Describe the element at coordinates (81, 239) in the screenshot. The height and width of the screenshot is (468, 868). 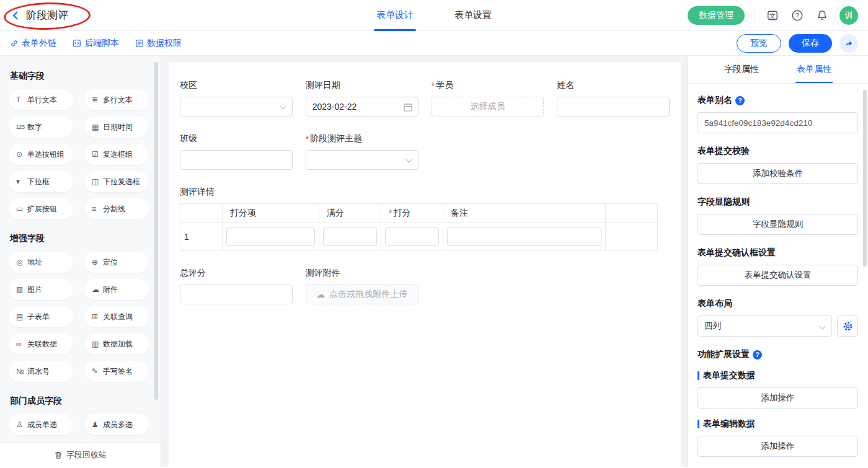
I see `section-title-enhanced-fields: 增强字段` at that location.